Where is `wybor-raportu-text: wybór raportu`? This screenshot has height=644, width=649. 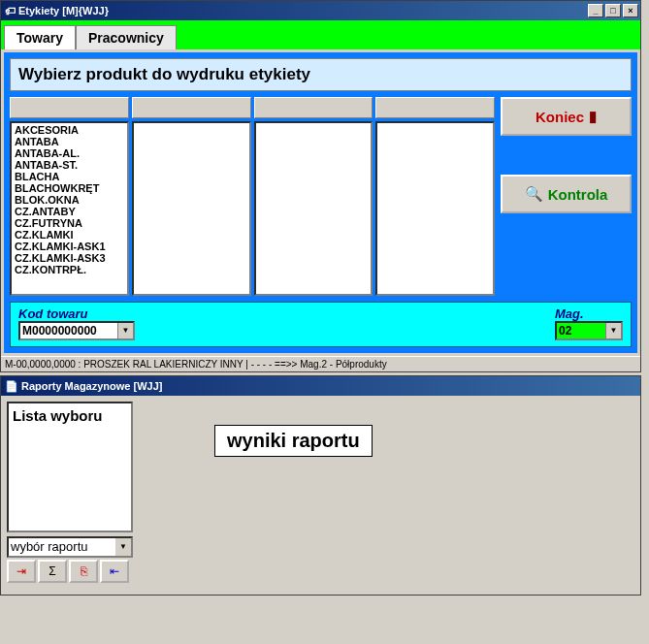
wybor-raportu-text: wybór raportu is located at coordinates (62, 547).